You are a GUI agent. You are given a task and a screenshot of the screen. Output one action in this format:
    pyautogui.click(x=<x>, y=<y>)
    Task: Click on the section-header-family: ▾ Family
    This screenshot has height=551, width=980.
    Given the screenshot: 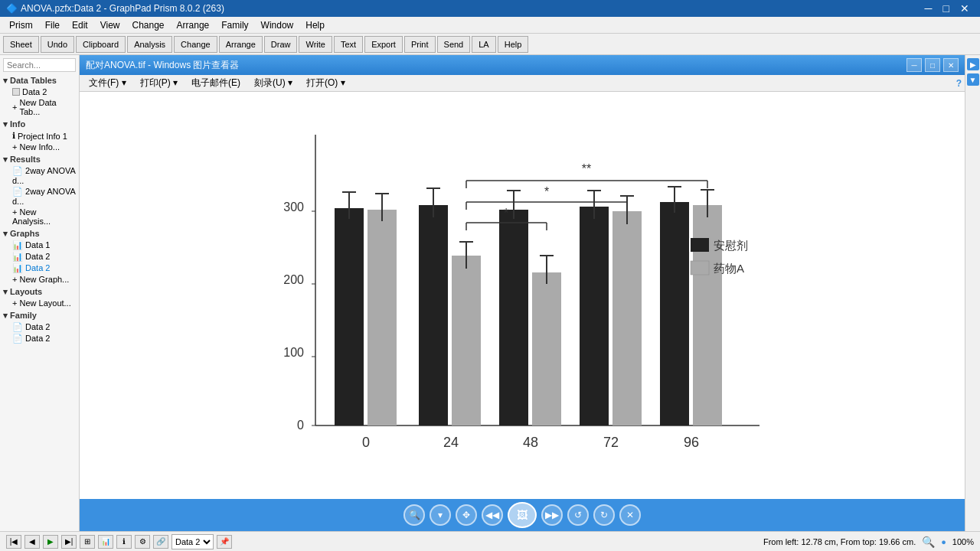 What is the action you would take?
    pyautogui.click(x=40, y=315)
    